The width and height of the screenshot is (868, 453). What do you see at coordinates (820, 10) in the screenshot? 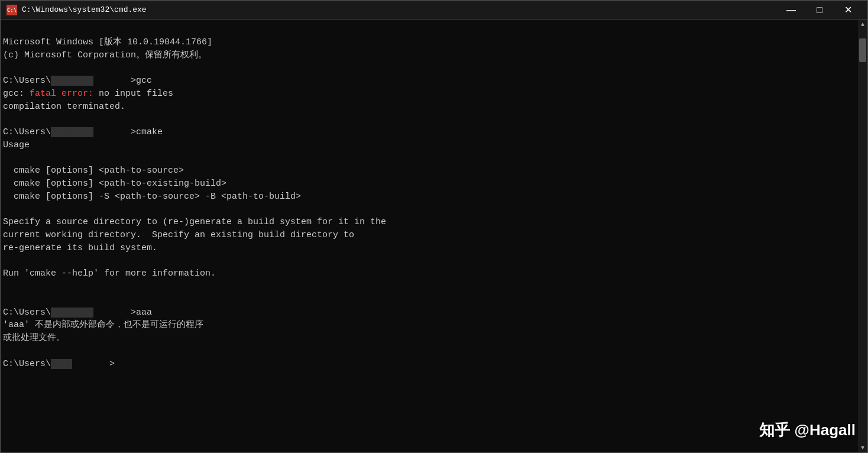
I see `maximize-button: □` at bounding box center [820, 10].